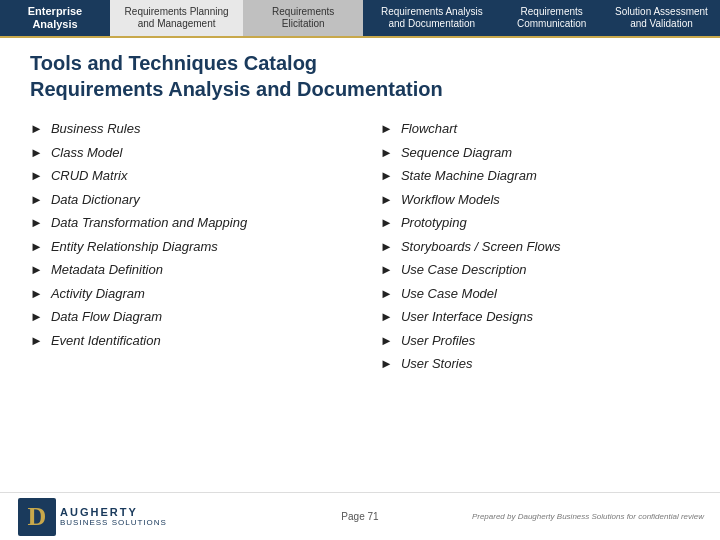 Image resolution: width=720 pixels, height=540 pixels. I want to click on list-item: ►Storyboards / Screen Flows, so click(535, 247).